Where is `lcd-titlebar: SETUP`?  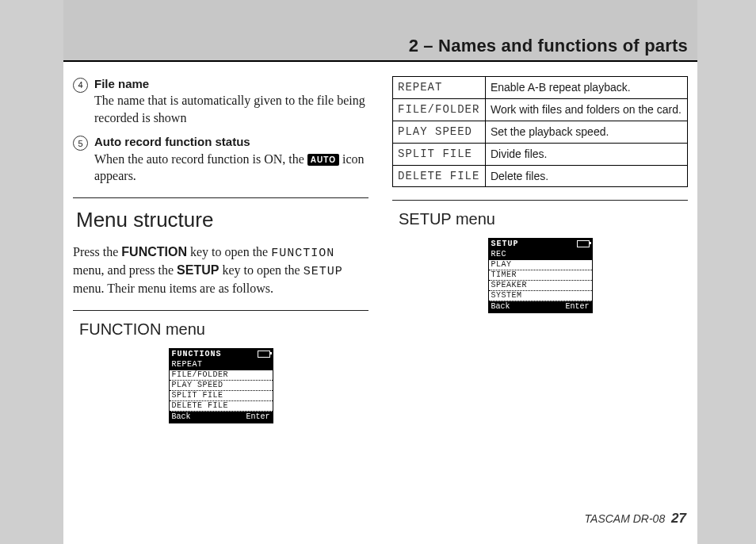
lcd-titlebar: SETUP is located at coordinates (540, 244).